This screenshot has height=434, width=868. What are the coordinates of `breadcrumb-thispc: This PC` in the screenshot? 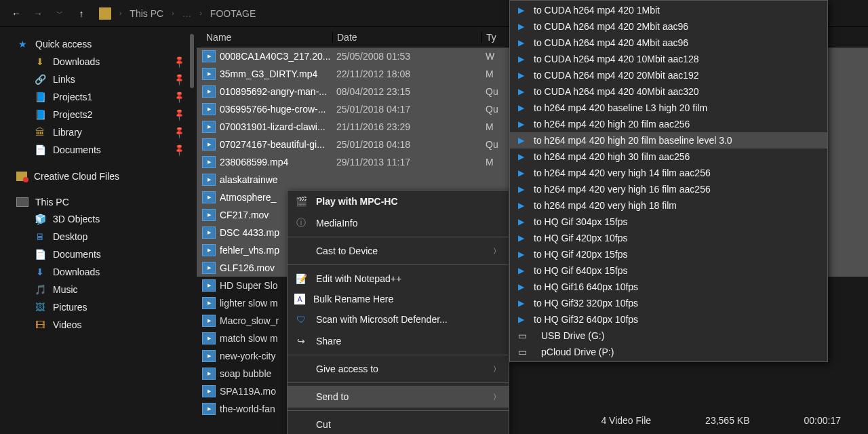 It's located at (146, 14).